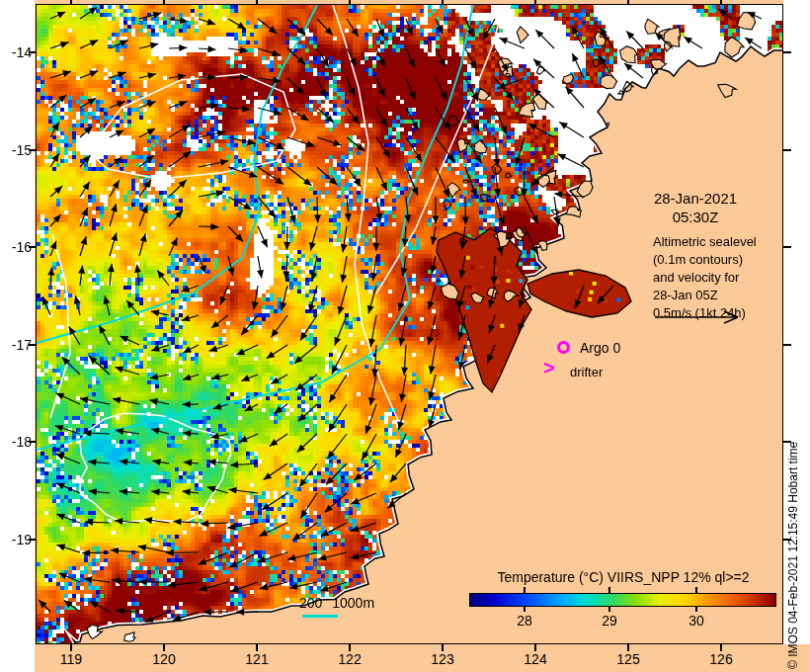 The height and width of the screenshot is (672, 810). What do you see at coordinates (525, 621) in the screenshot?
I see `colorbar-tick-label: 28` at bounding box center [525, 621].